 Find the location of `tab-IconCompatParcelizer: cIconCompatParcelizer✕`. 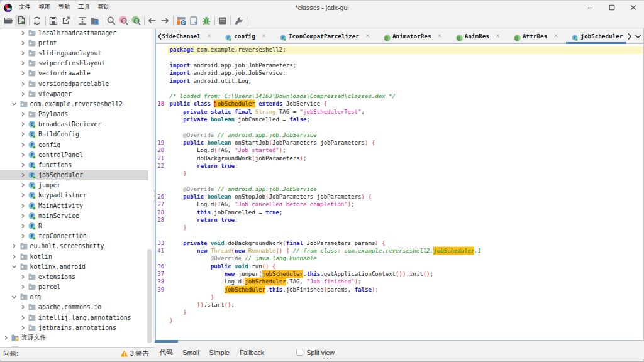

tab-IconCompatParcelizer: cIconCompatParcelizer✕ is located at coordinates (326, 36).